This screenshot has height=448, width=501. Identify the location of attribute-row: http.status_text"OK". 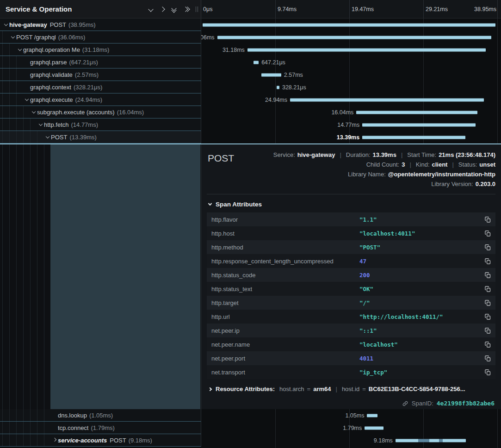
(351, 289).